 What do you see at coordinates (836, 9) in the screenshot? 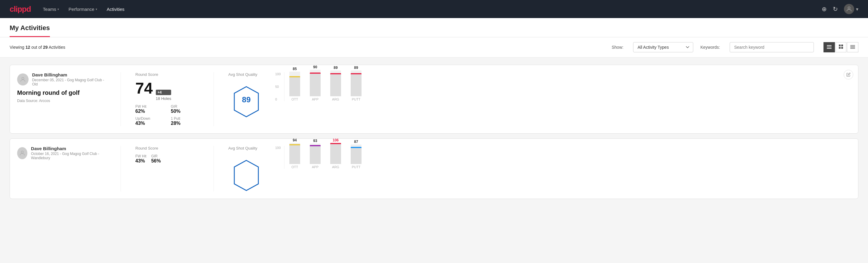
I see `refresh-icon: ↻` at bounding box center [836, 9].